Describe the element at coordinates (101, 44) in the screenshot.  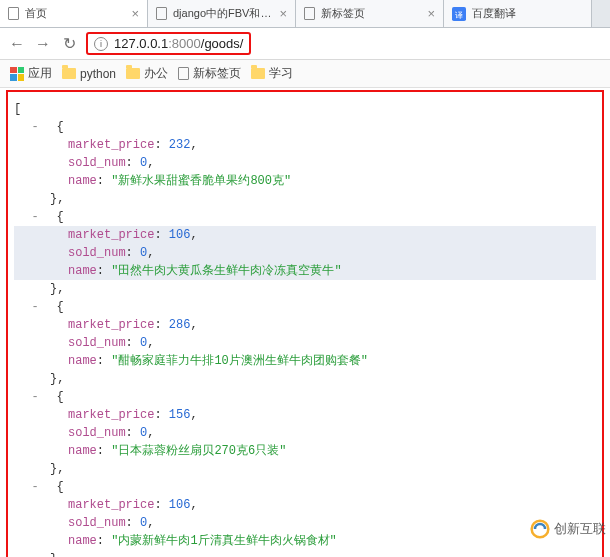
I see `info-icon: i` at that location.